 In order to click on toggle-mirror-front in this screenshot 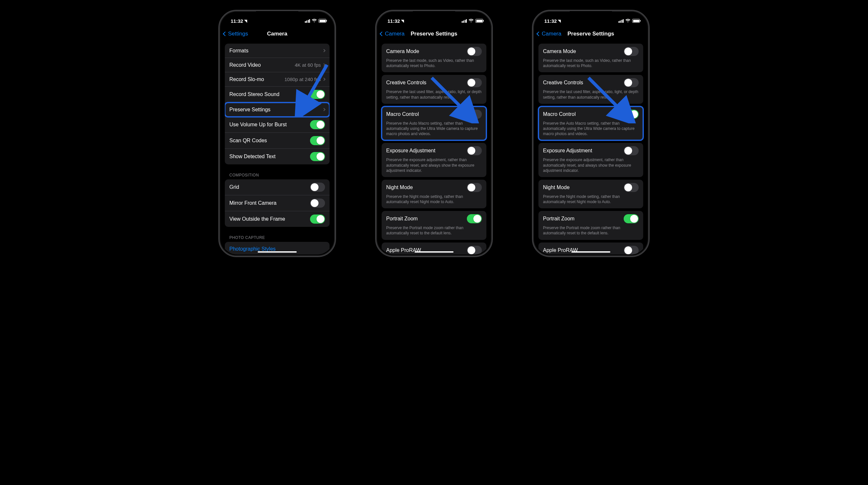, I will do `click(317, 203)`.